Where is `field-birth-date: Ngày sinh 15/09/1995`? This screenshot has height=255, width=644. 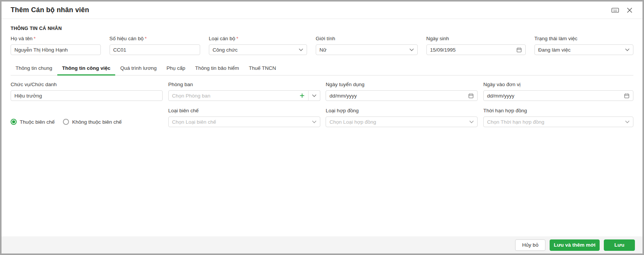 field-birth-date: Ngày sinh 15/09/1995 is located at coordinates (476, 46).